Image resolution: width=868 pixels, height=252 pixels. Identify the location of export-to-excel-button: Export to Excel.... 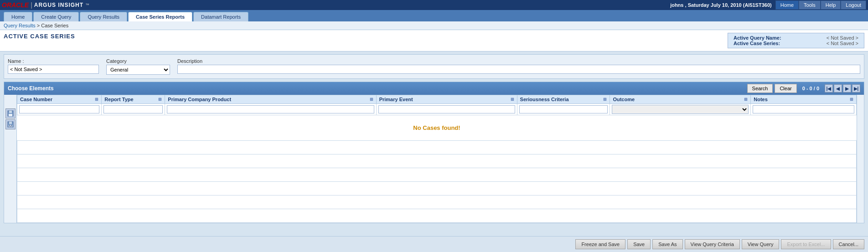
(806, 244).